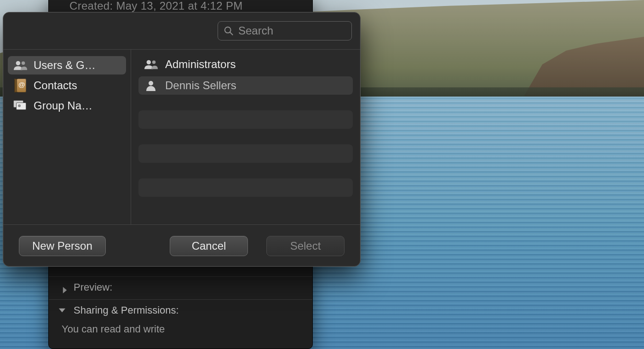 The image size is (644, 349). What do you see at coordinates (305, 246) in the screenshot?
I see `button-label: Select` at bounding box center [305, 246].